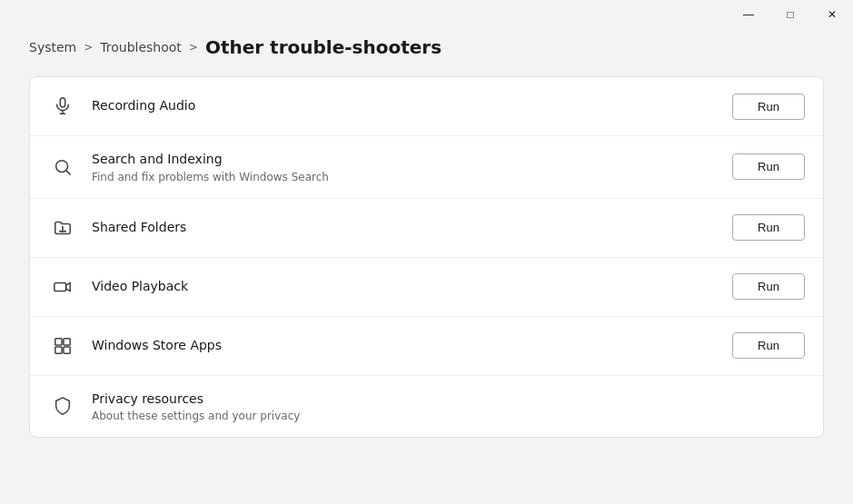  Describe the element at coordinates (63, 167) in the screenshot. I see `search-icon` at that location.